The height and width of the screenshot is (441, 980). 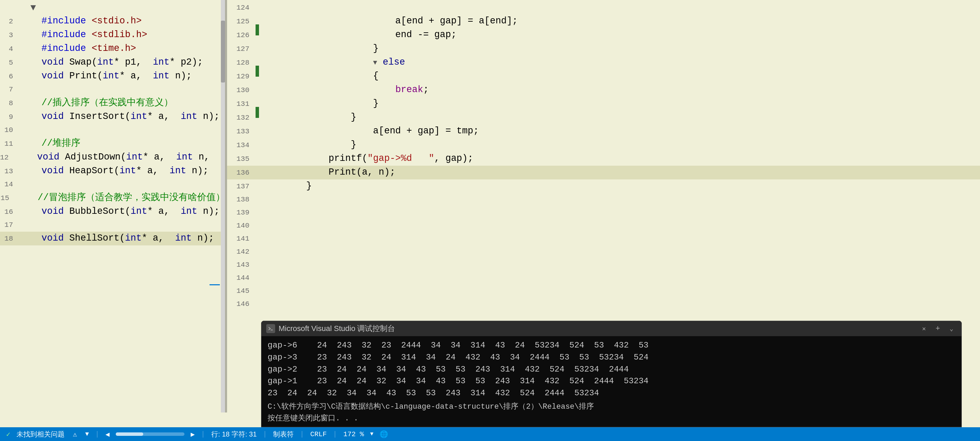 I want to click on code-line: 15 //冒泡排序（适合教学，实践中没有啥价值）, so click(x=113, y=198).